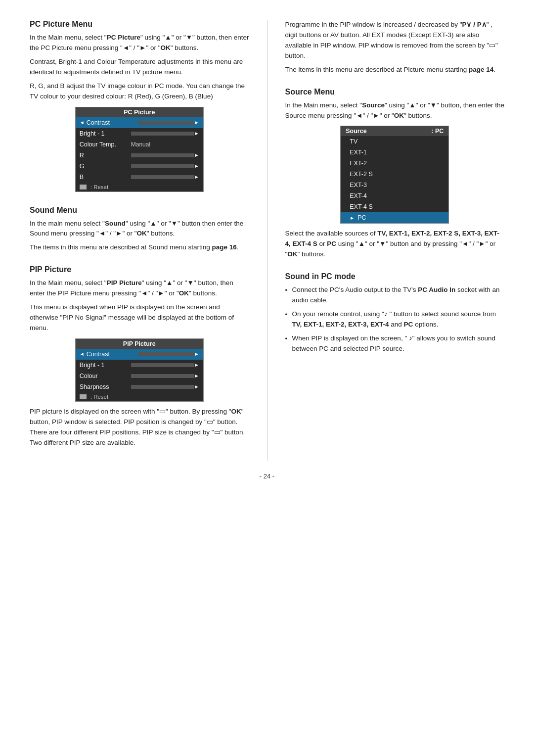 The height and width of the screenshot is (756, 534). I want to click on pip-row-colour-bar, so click(163, 376).